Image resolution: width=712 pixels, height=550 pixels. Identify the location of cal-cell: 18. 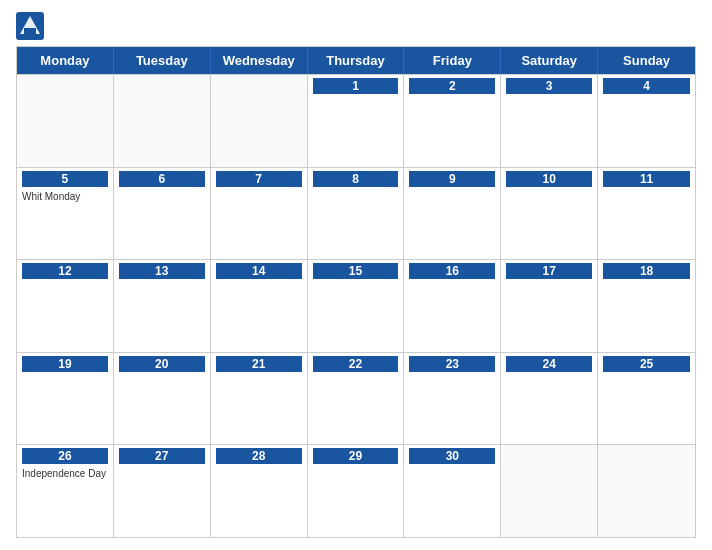
(646, 306).